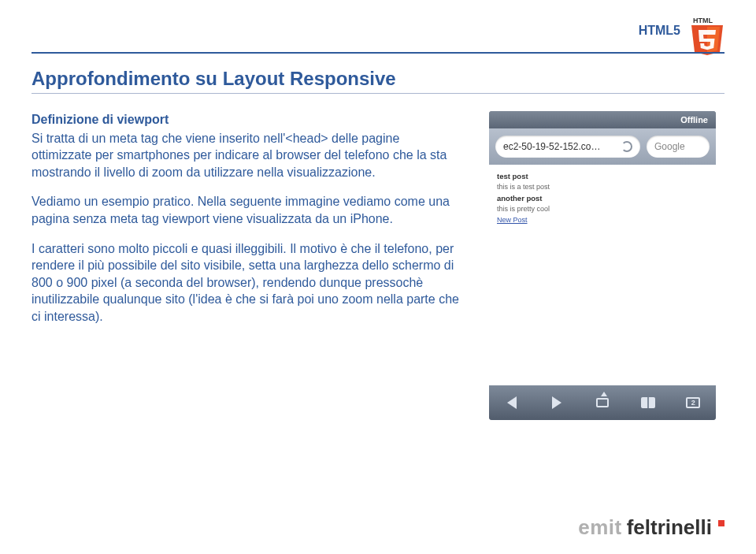 The image size is (756, 554). I want to click on footer-brand: emitfeltrinelli, so click(651, 528).